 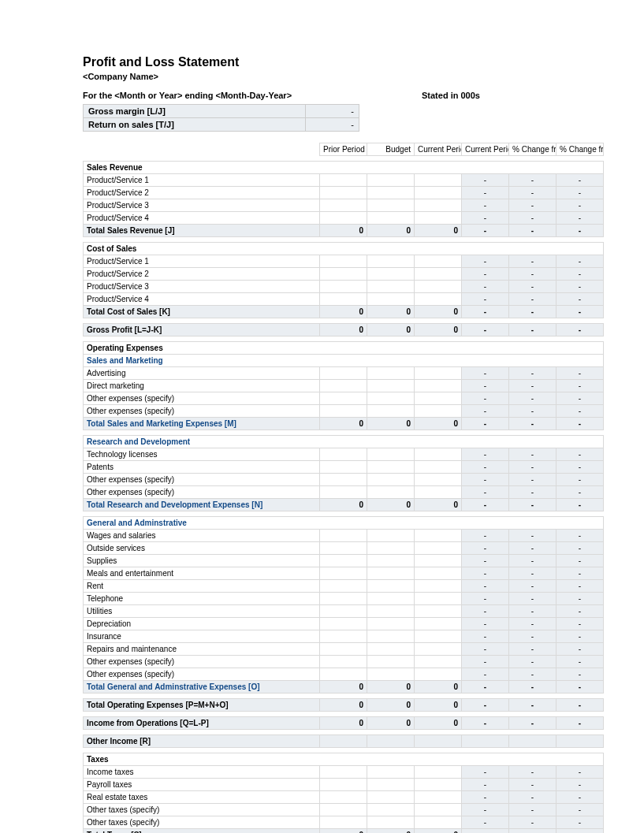 What do you see at coordinates (344, 467) in the screenshot?
I see `table-row: Patents---` at bounding box center [344, 467].